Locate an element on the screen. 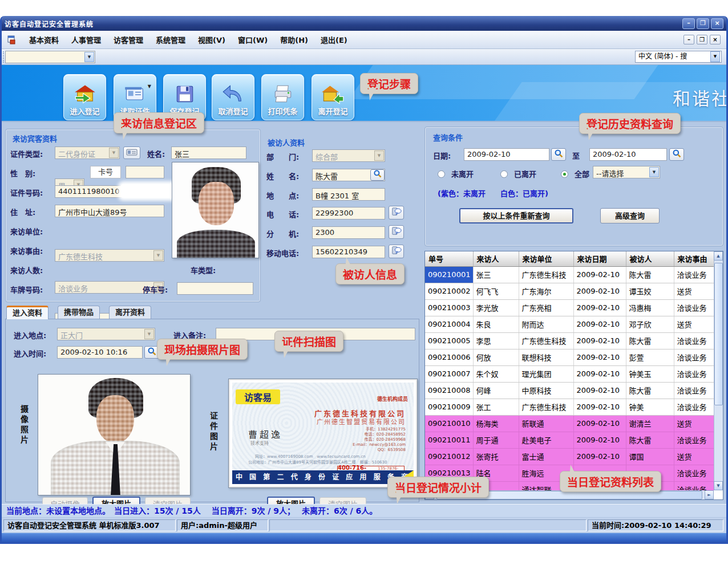 Image resolution: width=728 pixels, height=565 pixels. cell-id: 090210004 is located at coordinates (449, 324).